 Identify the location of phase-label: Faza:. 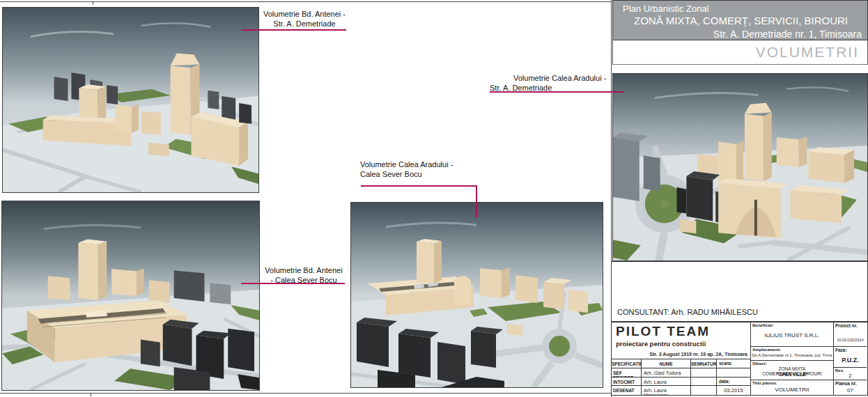
(842, 350).